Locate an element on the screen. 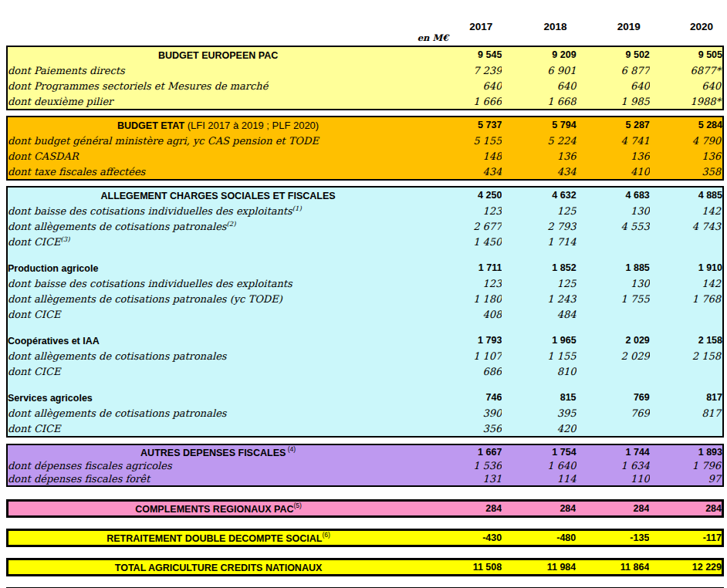  row-label: dont CASDAR is located at coordinates (218, 156).